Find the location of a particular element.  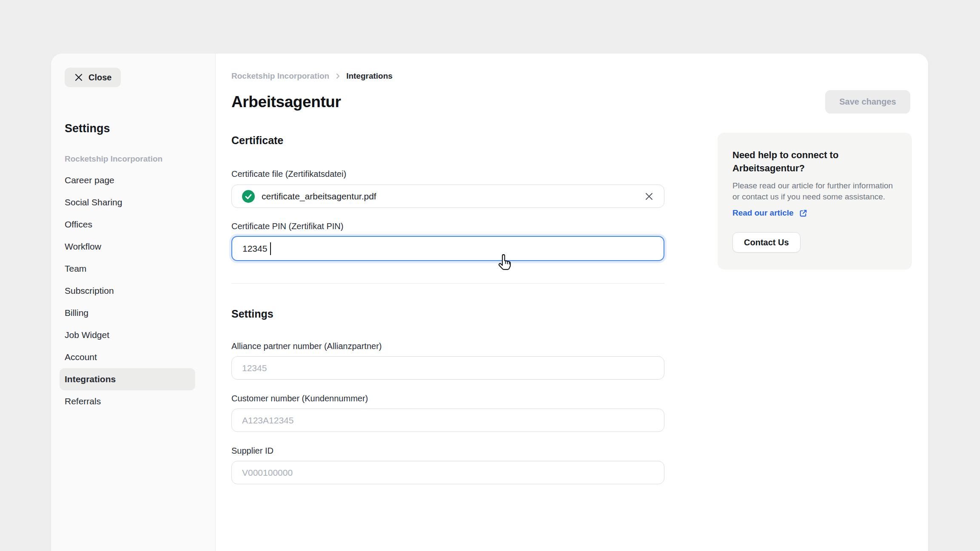

close-button-label: Close is located at coordinates (100, 77).